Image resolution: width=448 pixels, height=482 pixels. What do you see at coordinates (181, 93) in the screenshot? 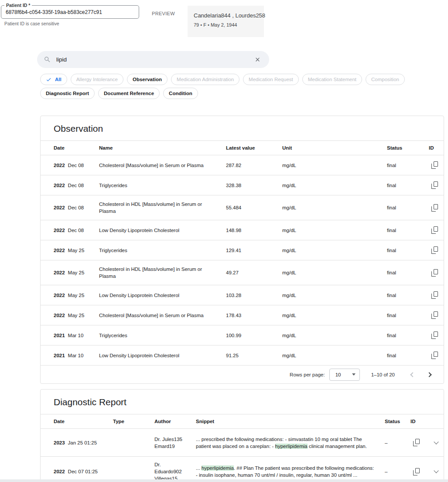
I see `filter-chip-condition: Condition` at bounding box center [181, 93].